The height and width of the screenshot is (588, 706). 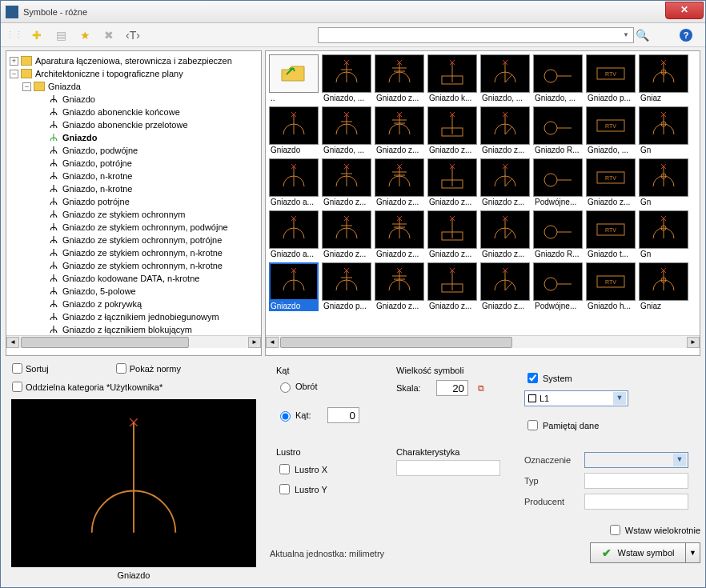 What do you see at coordinates (481, 389) in the screenshot?
I see `scale-icon: ⧉` at bounding box center [481, 389].